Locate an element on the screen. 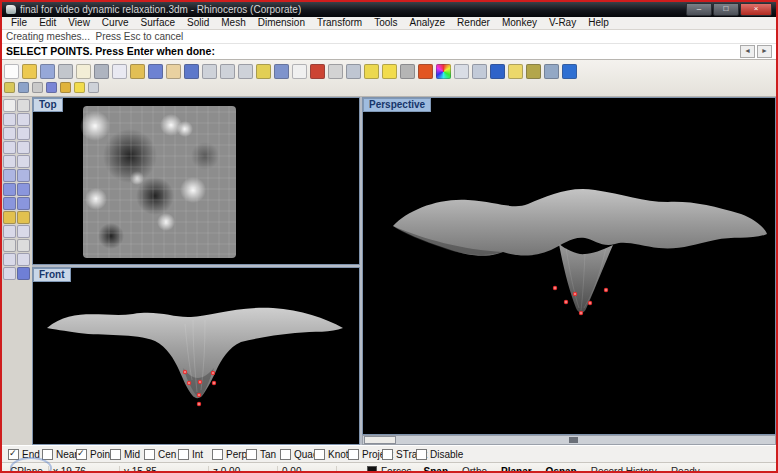 The height and width of the screenshot is (473, 778). circle-icon is located at coordinates (10, 134).